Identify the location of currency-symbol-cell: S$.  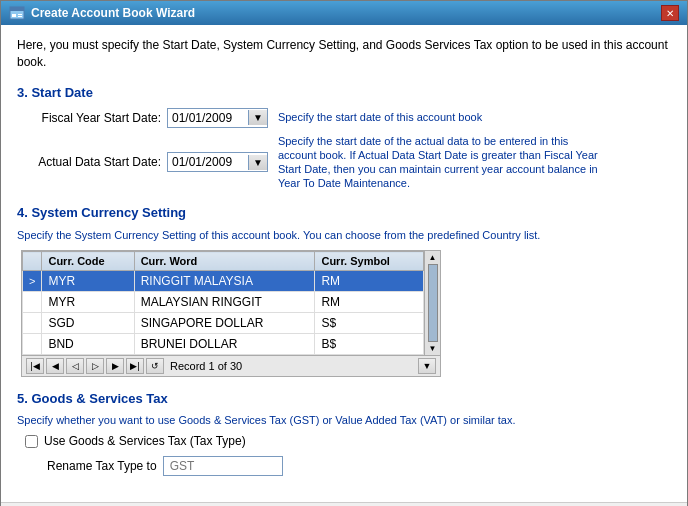
(370, 324).